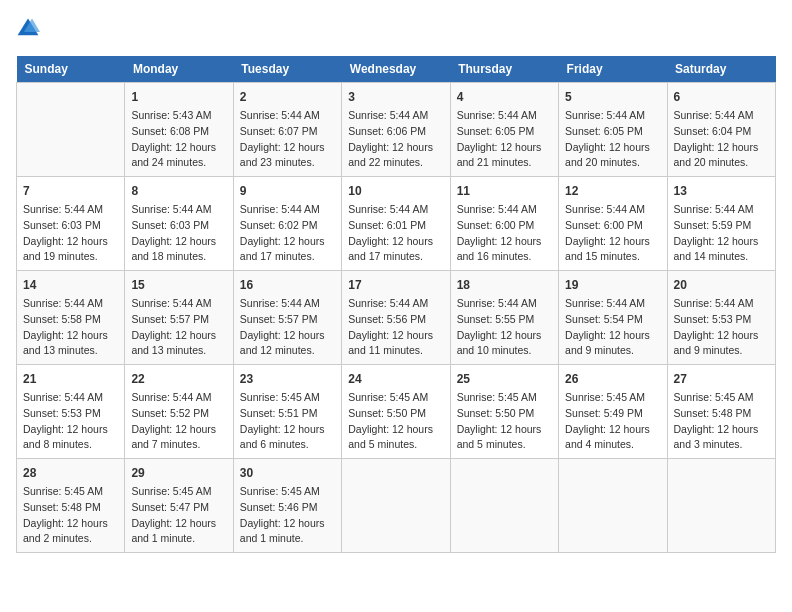  Describe the element at coordinates (721, 224) in the screenshot. I see `calendar-cell: 13Sunrise: 5:44 AM Sunset: 5:59 PM Dayli…` at that location.